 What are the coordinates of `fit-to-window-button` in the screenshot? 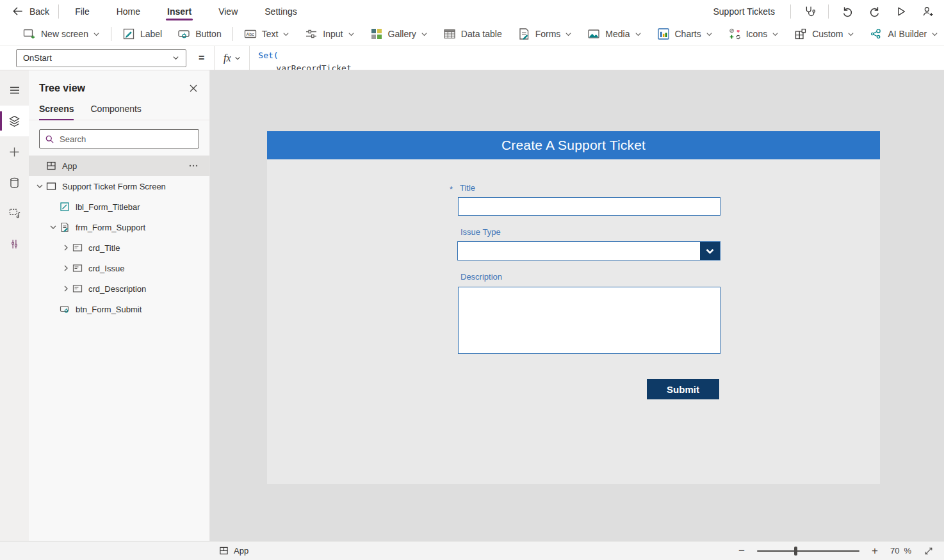 It's located at (929, 551).